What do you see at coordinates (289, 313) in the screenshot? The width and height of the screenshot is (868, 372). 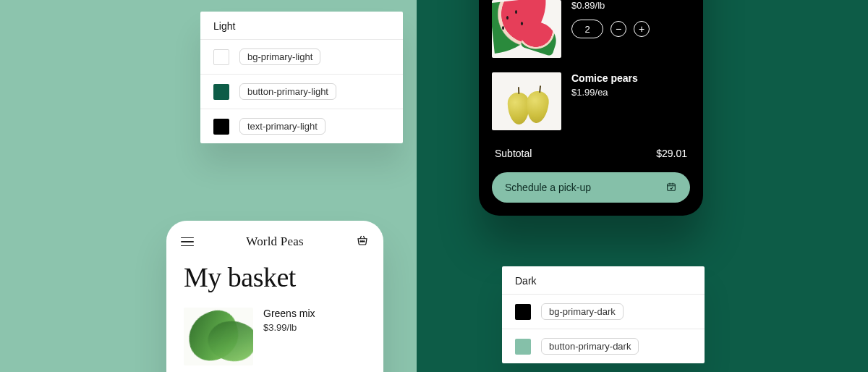 I see `product-name: Greens mix` at bounding box center [289, 313].